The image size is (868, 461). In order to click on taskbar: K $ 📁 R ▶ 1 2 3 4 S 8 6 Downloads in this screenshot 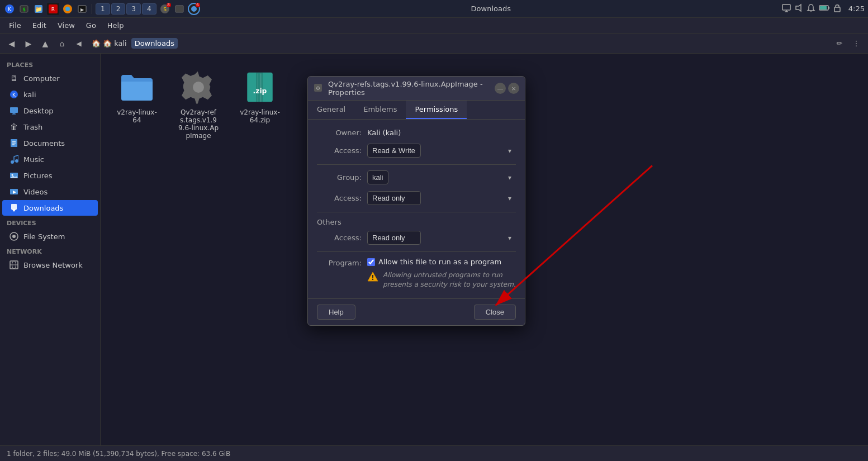, I will do `click(434, 9)`.